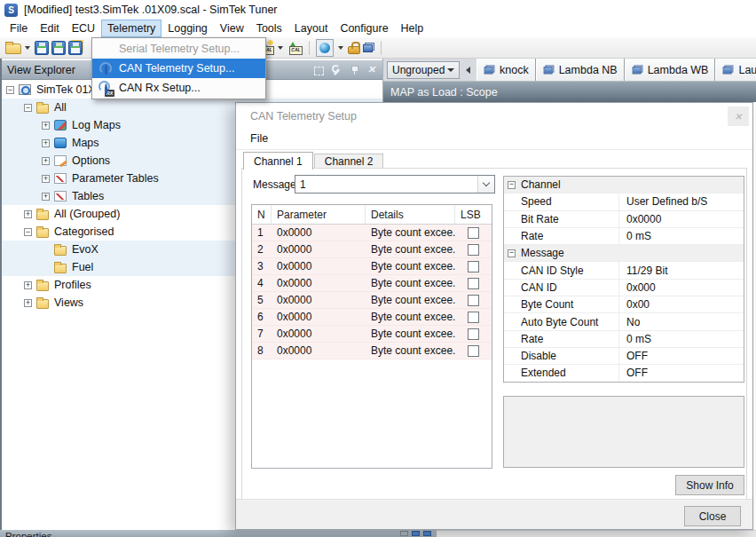  What do you see at coordinates (681, 304) in the screenshot?
I see `property-value: 0x00` at bounding box center [681, 304].